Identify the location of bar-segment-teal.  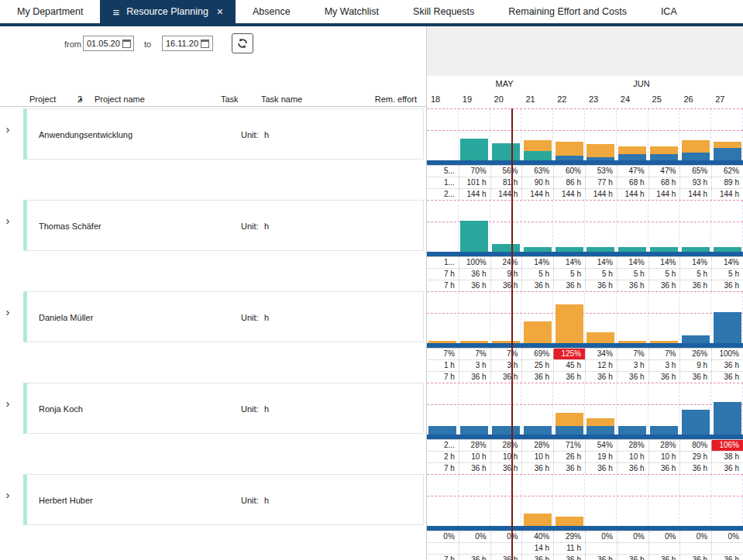
(506, 248).